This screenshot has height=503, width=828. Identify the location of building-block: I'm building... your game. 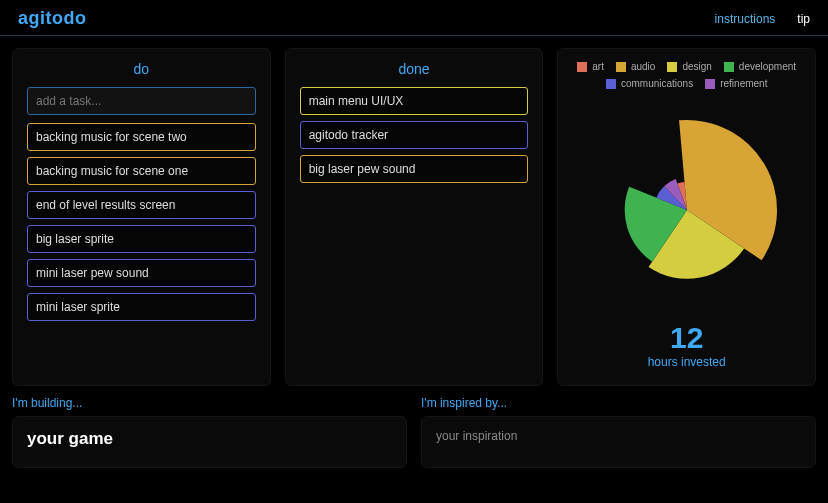
(210, 432).